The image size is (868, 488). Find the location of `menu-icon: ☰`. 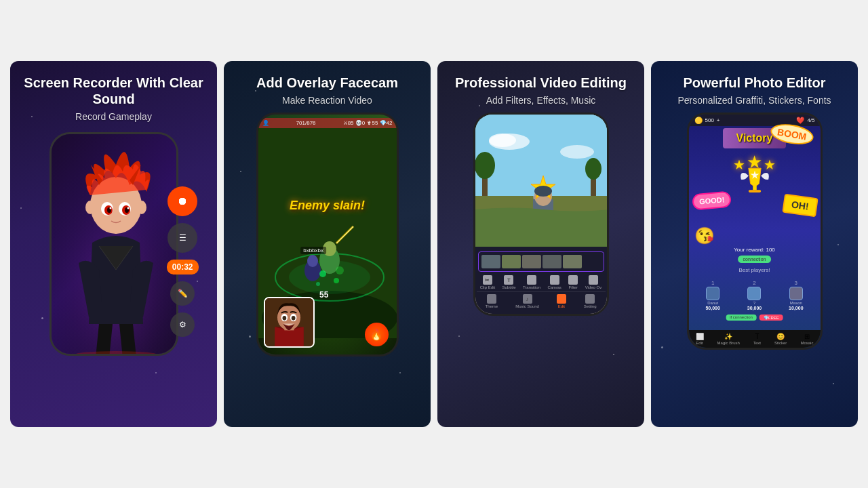

menu-icon: ☰ is located at coordinates (183, 238).